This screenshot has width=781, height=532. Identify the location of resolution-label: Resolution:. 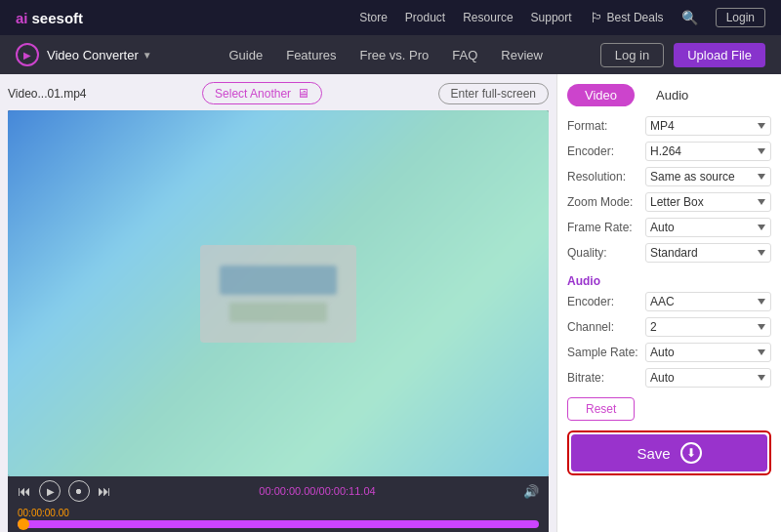
(606, 177).